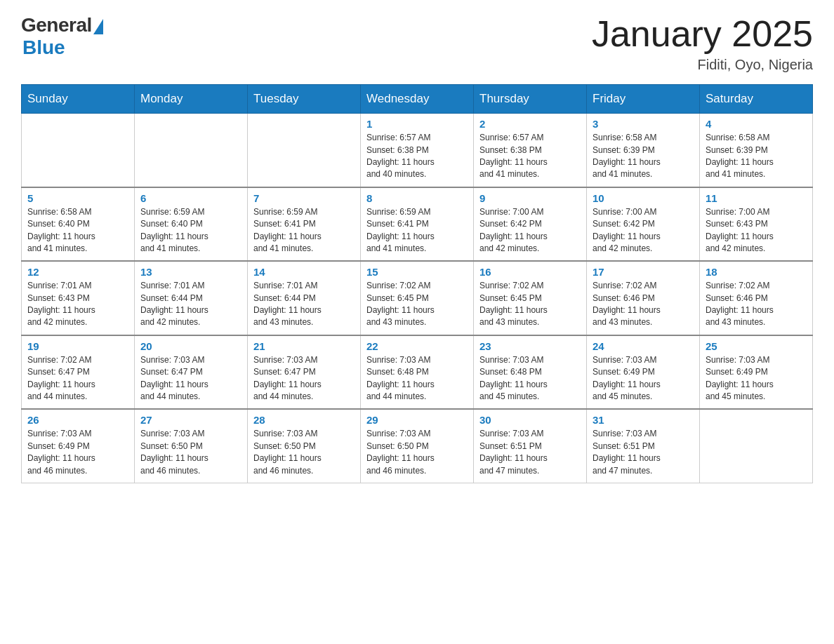 The height and width of the screenshot is (644, 834). I want to click on calendar-cell: 24Sunrise: 7:03 AM Sunset: 6:49 PM Dayli…, so click(643, 373).